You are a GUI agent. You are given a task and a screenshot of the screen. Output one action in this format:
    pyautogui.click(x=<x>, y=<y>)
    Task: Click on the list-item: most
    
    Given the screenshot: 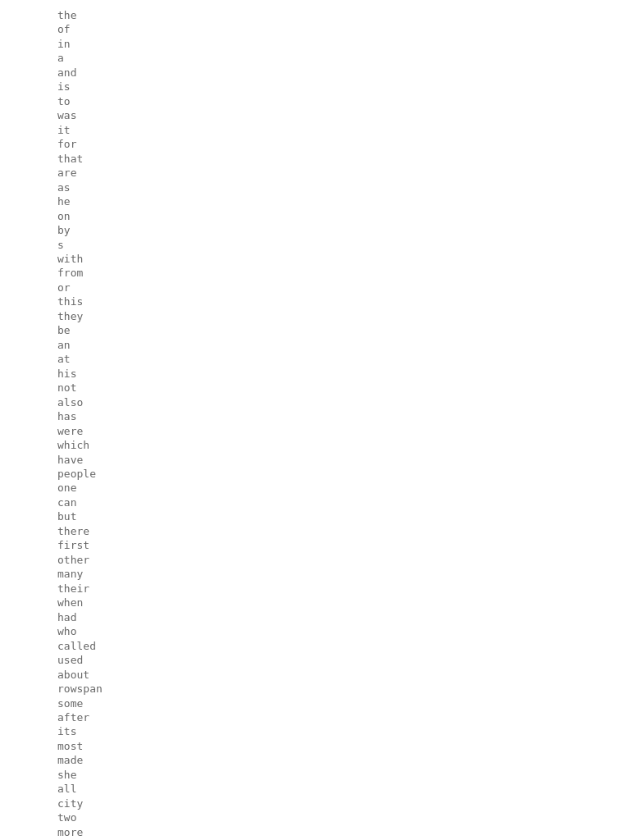 What is the action you would take?
    pyautogui.click(x=344, y=746)
    